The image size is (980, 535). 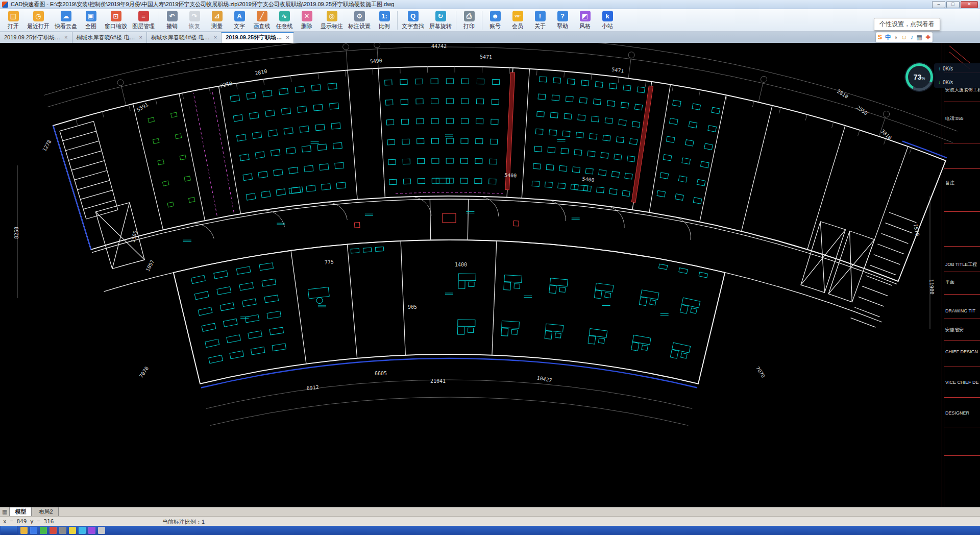 I want to click on 删除-button: ✕删除, so click(x=307, y=20).